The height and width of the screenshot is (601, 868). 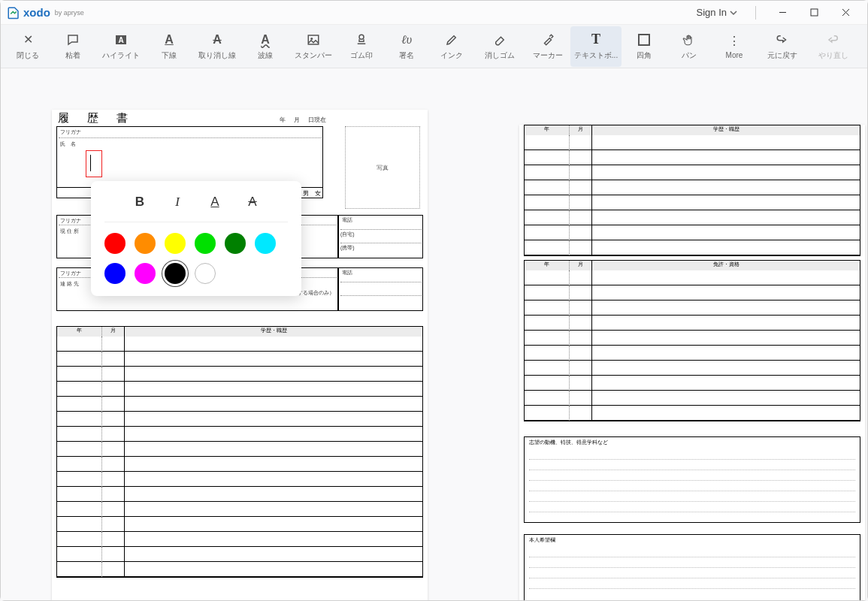 What do you see at coordinates (500, 47) in the screenshot?
I see `eraser-tool: 消しゴム` at bounding box center [500, 47].